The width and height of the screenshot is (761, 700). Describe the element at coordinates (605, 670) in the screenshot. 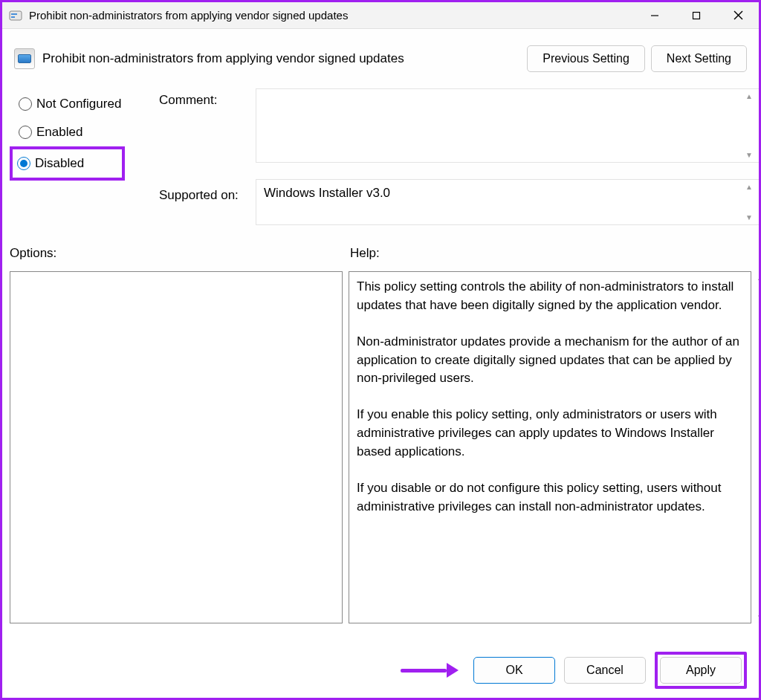

I see `cancel-button: Cancel` at that location.